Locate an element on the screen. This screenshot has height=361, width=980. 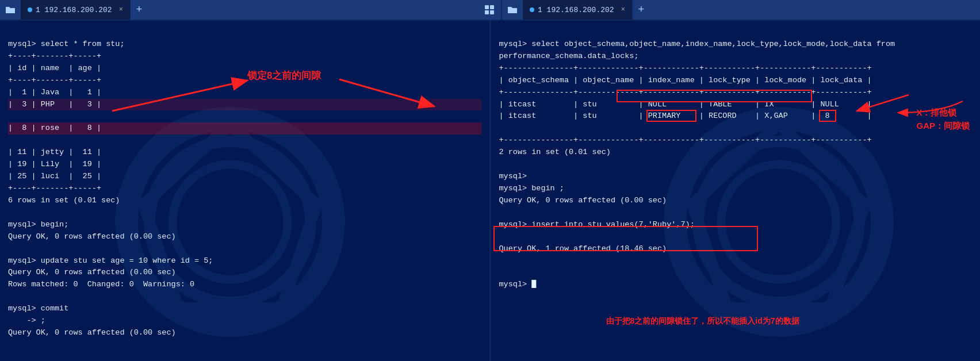
tab-right: 1 192.168.200.202 × is located at coordinates (577, 10).